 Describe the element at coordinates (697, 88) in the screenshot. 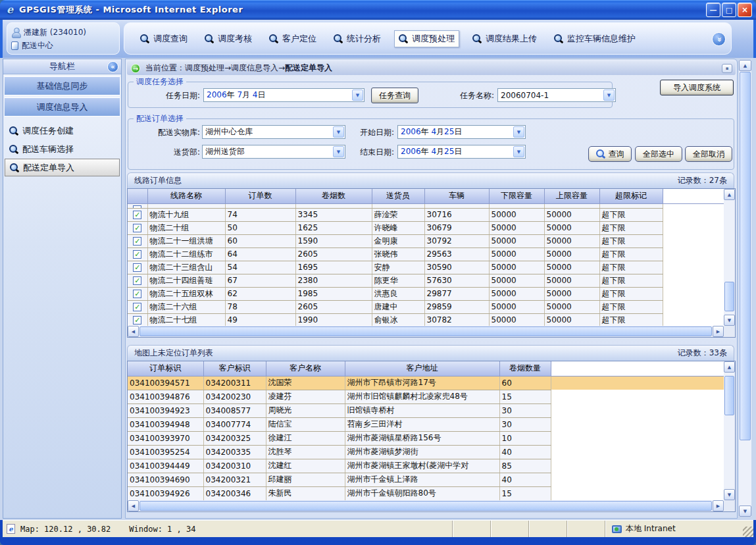

I see `import-dispatch-button: 导入调度系统` at that location.